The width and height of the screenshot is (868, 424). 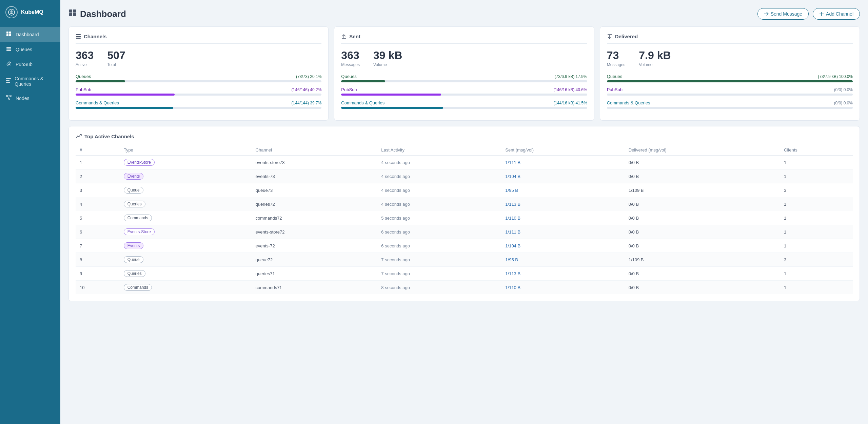 I want to click on cell-channel: events-73, so click(x=315, y=176).